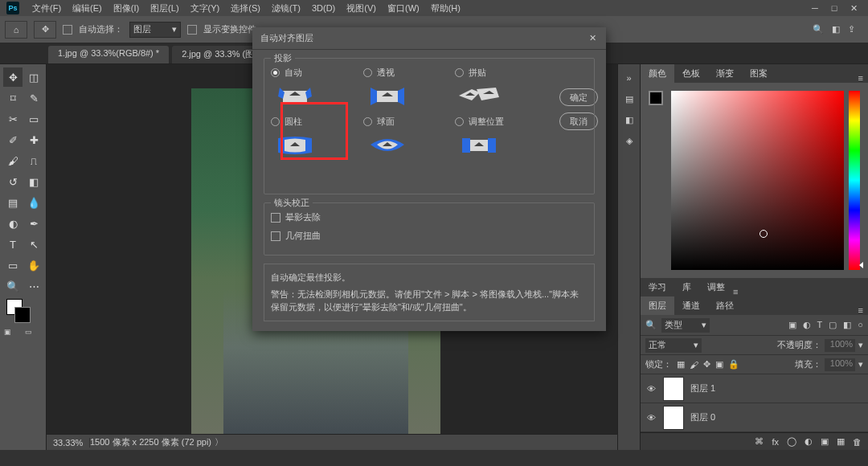  I want to click on search-icon: 🔍, so click(818, 29).